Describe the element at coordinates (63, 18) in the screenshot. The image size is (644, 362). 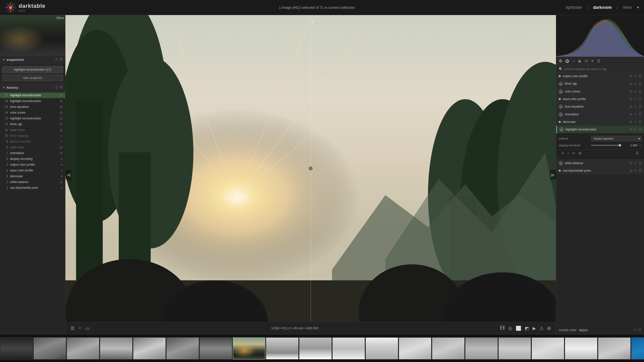
I see `zoom-dropdown-icon: ▾` at that location.